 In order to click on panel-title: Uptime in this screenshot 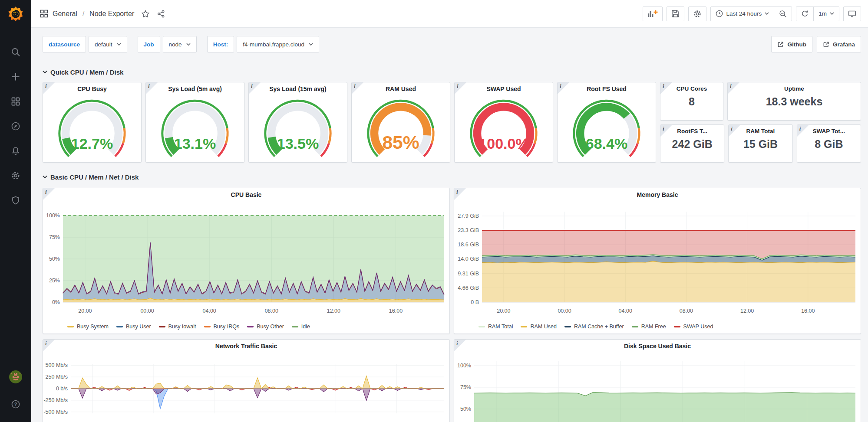, I will do `click(794, 88)`.